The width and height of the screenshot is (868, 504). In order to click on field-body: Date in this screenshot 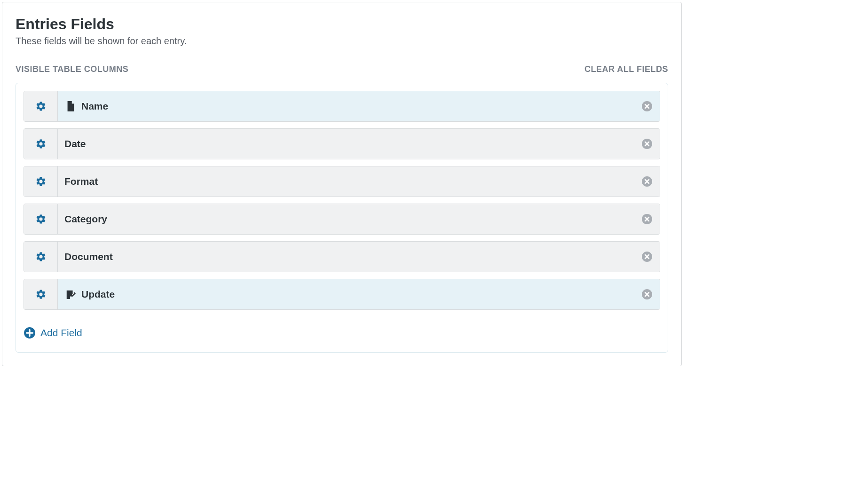, I will do `click(359, 144)`.